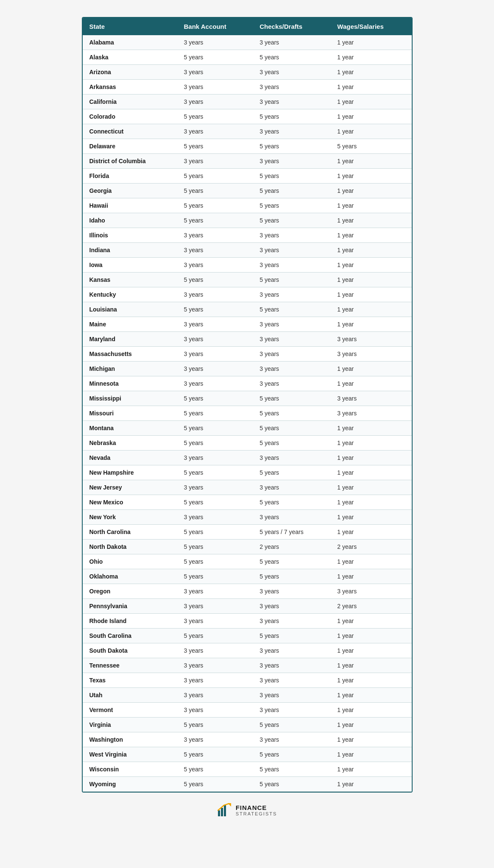 This screenshot has width=494, height=868. I want to click on state-name: Connecticut, so click(130, 131).